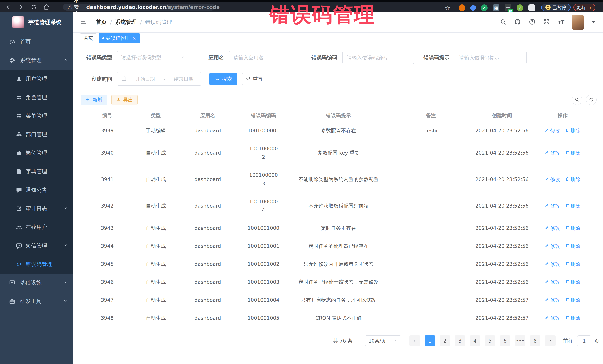 This screenshot has width=603, height=364. I want to click on page-button: 8, so click(535, 341).